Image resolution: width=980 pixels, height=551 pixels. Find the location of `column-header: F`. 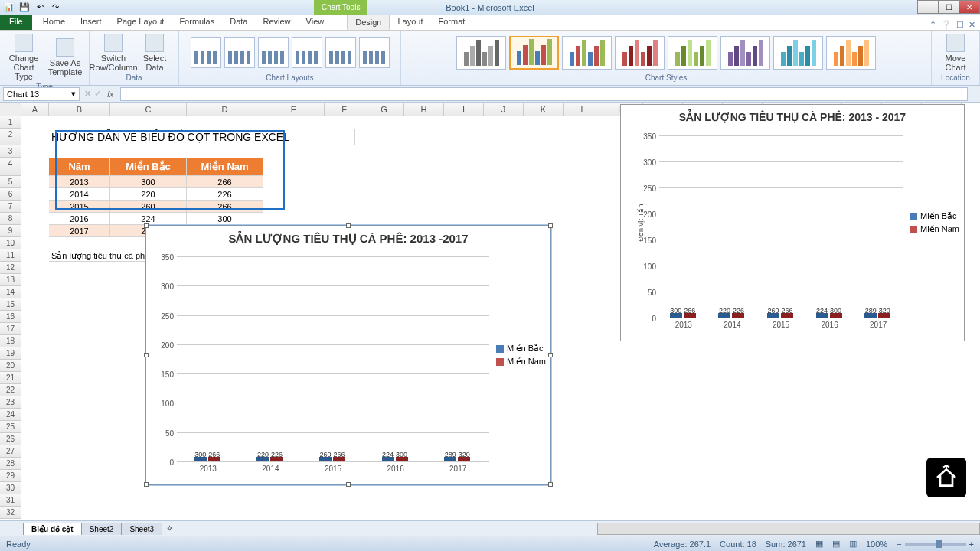

column-header: F is located at coordinates (345, 109).